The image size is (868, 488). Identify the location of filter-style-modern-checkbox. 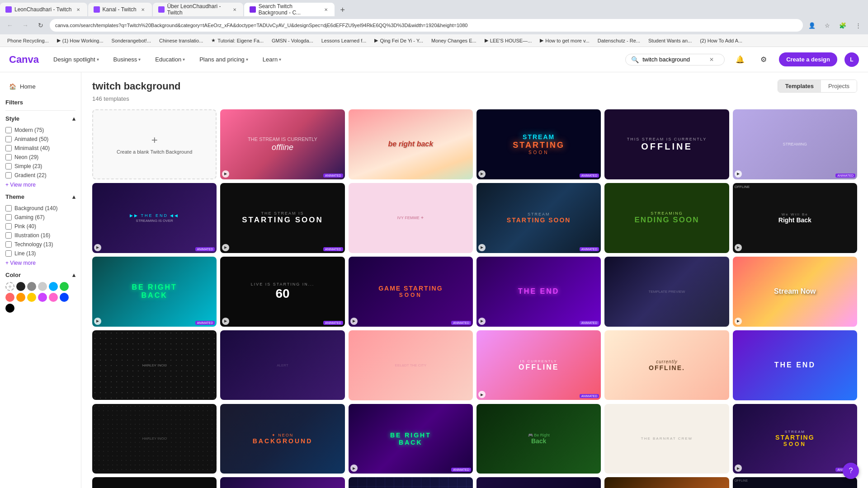
(9, 130).